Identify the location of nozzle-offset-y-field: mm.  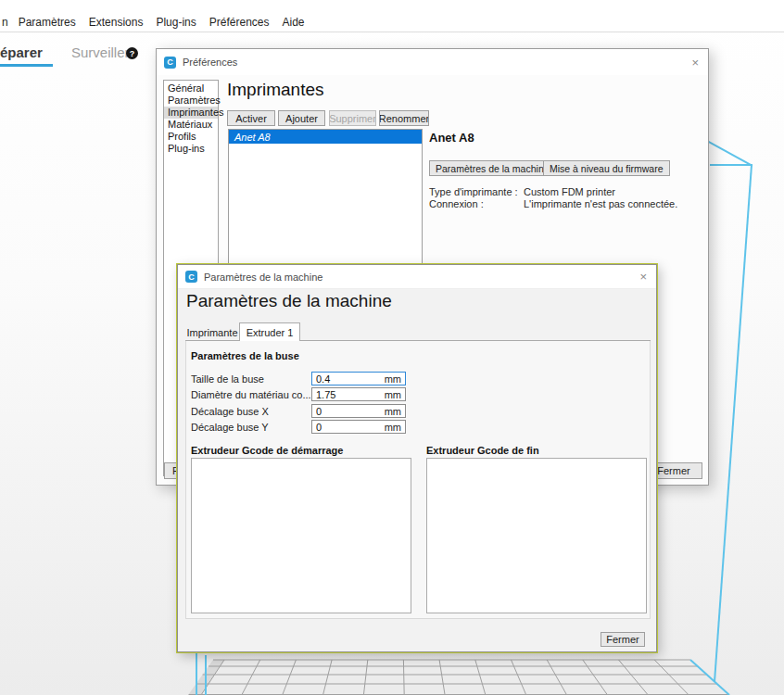
(359, 426).